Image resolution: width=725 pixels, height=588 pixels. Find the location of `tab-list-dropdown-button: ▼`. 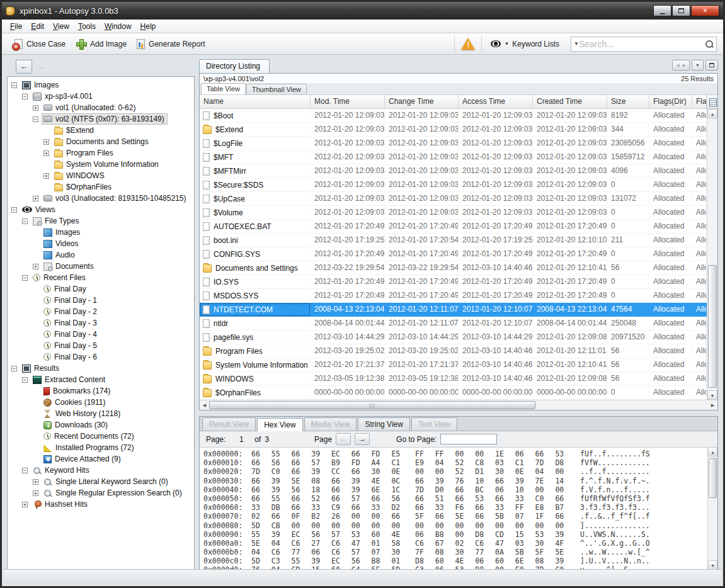

tab-list-dropdown-button: ▼ is located at coordinates (698, 65).